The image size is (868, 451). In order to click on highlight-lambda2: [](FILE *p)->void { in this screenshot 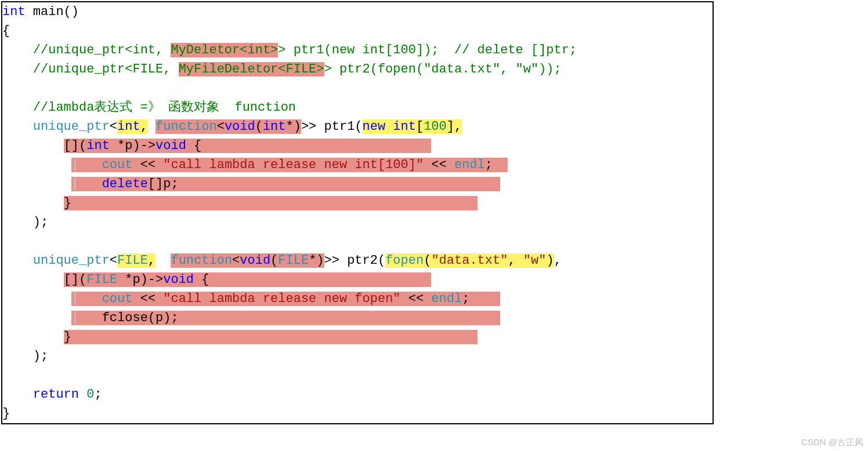, I will do `click(248, 279)`.